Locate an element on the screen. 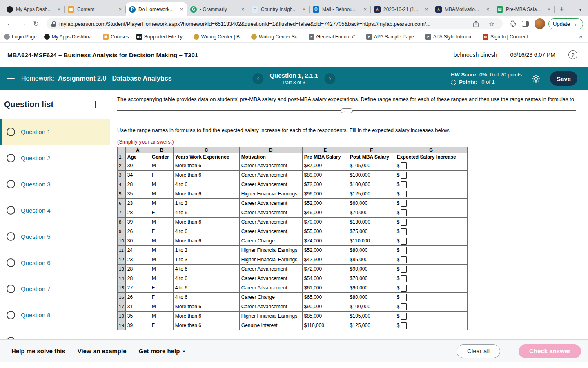 The height and width of the screenshot is (368, 588). bookmark-label: My Apps Dashboa... is located at coordinates (74, 37).